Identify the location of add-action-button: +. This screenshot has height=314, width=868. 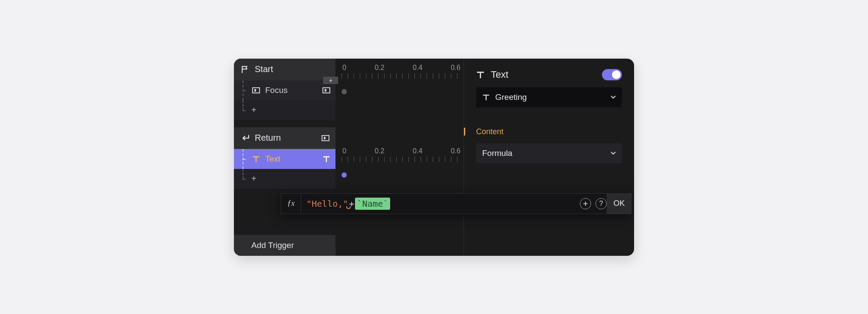
(331, 80).